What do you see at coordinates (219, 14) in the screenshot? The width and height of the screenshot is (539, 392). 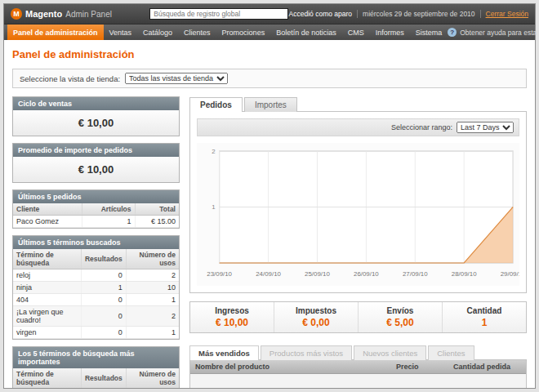 I see `global-search-input` at bounding box center [219, 14].